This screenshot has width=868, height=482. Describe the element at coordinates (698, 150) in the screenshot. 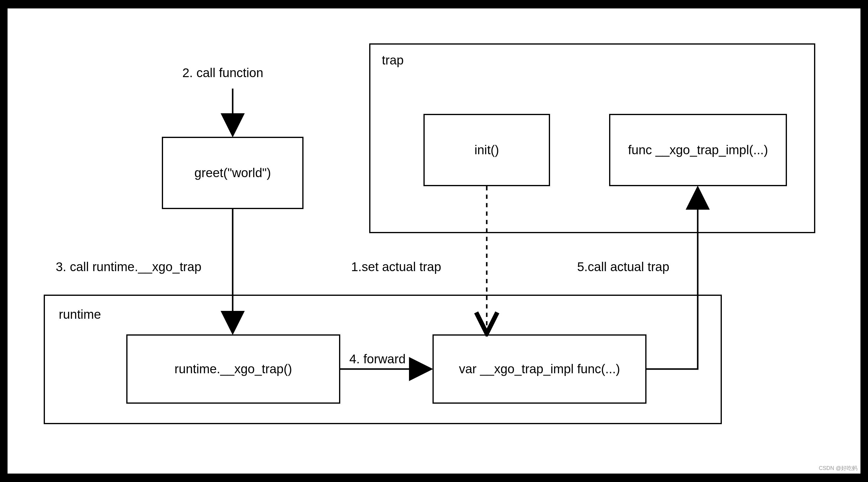

I see `trap-impl-func-node: func __xgo_trap_impl(...)` at that location.